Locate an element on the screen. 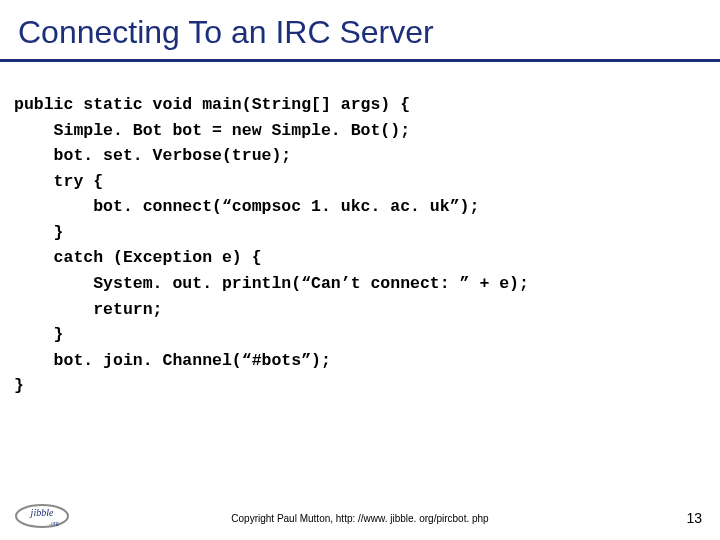 The width and height of the screenshot is (720, 540). code-line: catch (Exception e) { is located at coordinates (138, 258).